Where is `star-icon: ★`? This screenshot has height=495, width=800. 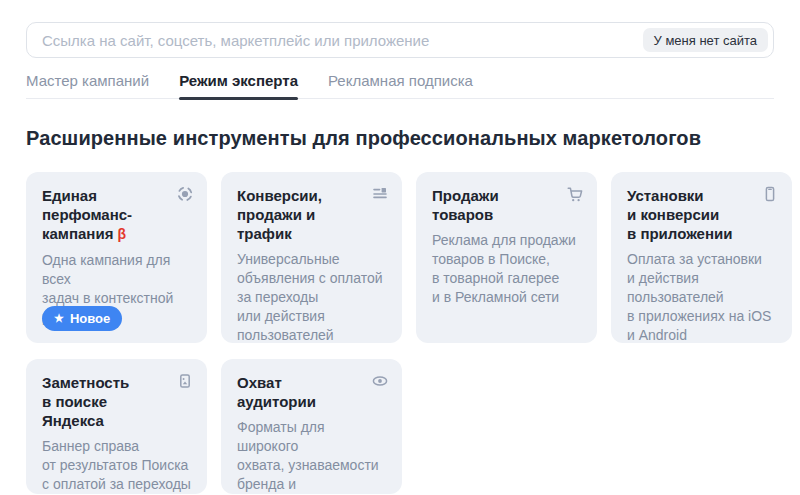 star-icon: ★ is located at coordinates (59, 318).